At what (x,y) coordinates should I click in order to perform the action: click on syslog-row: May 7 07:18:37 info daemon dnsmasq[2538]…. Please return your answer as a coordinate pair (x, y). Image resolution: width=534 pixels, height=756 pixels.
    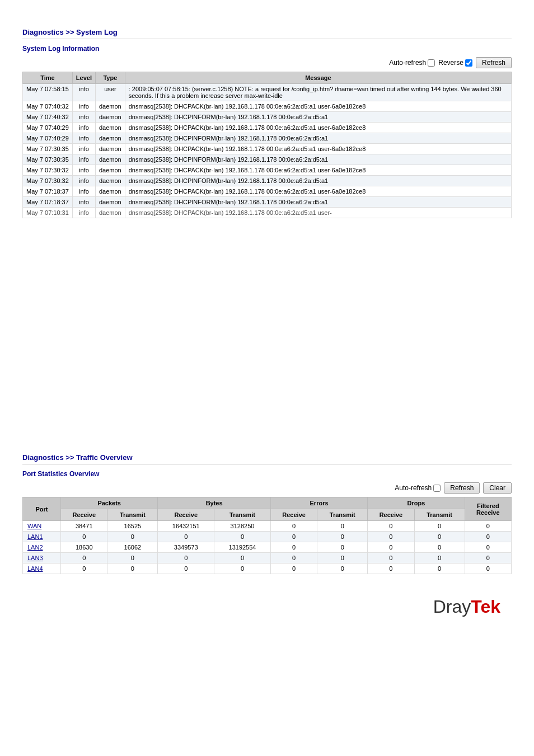
    Looking at the image, I should click on (268, 191).